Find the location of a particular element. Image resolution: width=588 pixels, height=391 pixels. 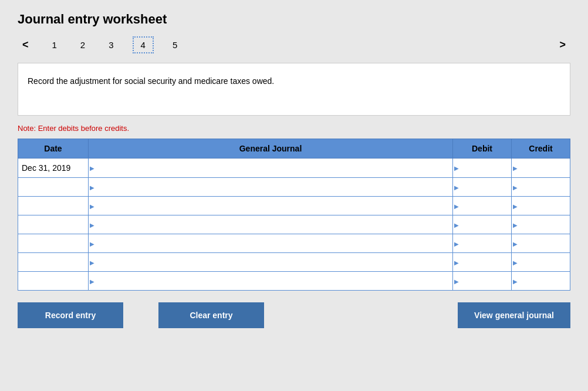

button-row: Record entry Clear entry View general jo… is located at coordinates (294, 315).